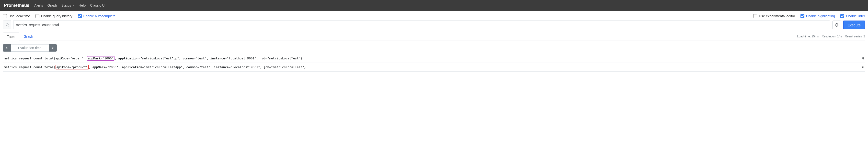 This screenshot has width=868, height=155. What do you see at coordinates (842, 16) in the screenshot?
I see `linter-checkbox` at bounding box center [842, 16].